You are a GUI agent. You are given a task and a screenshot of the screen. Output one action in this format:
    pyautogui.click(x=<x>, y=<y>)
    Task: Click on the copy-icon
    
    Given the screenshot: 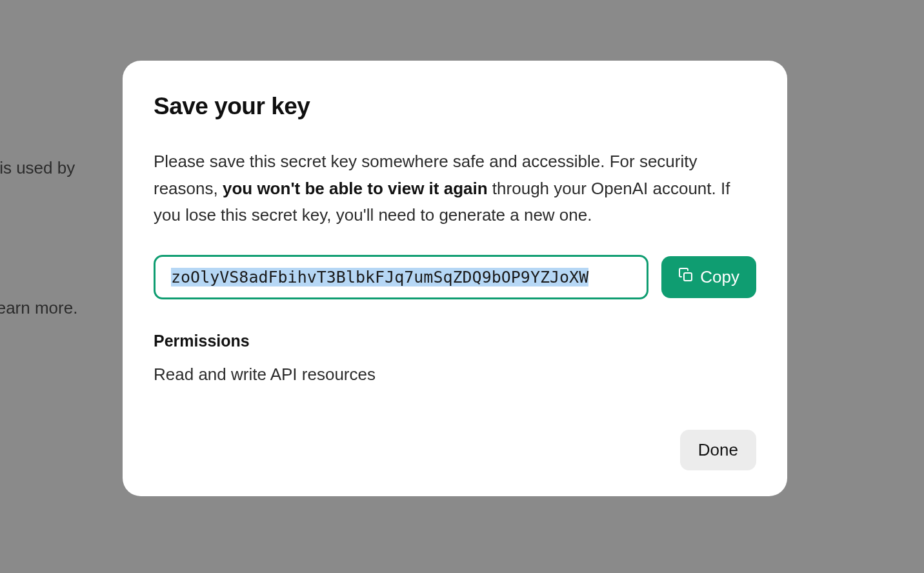 What is the action you would take?
    pyautogui.click(x=686, y=277)
    